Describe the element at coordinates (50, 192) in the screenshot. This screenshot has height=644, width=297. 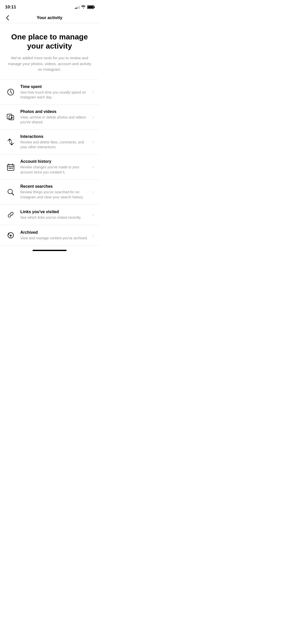
I see `menu-item-recent-searches: Recent searches Review things you've sea…` at that location.